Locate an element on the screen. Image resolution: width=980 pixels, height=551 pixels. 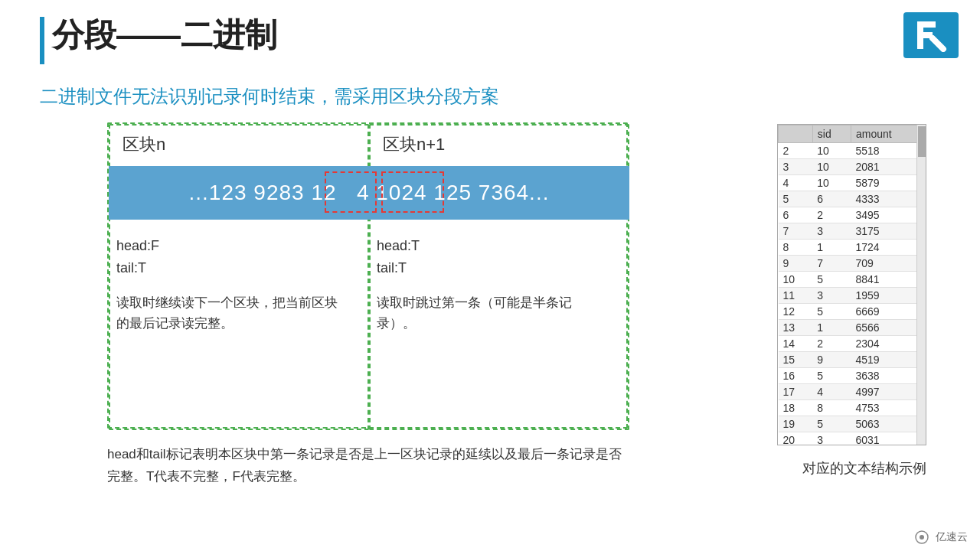
cell-8-1: 7 is located at coordinates (831, 263).